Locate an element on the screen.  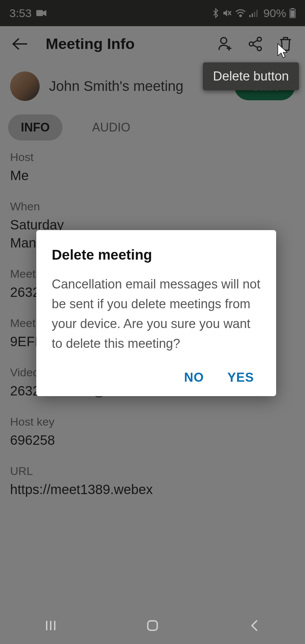
mouse-cursor-icon is located at coordinates (283, 51).